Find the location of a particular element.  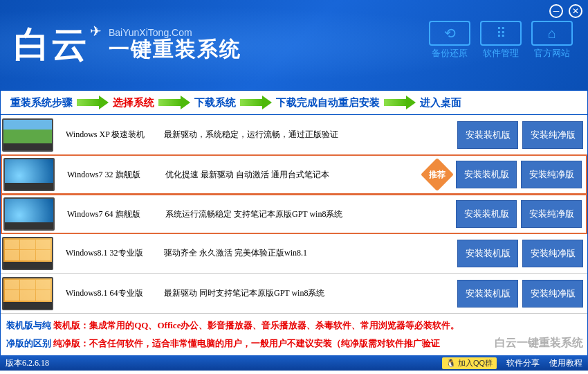

os-description: 系统运行流畅稳定 支持笔记本原版GPT win8系统 is located at coordinates (311, 215).